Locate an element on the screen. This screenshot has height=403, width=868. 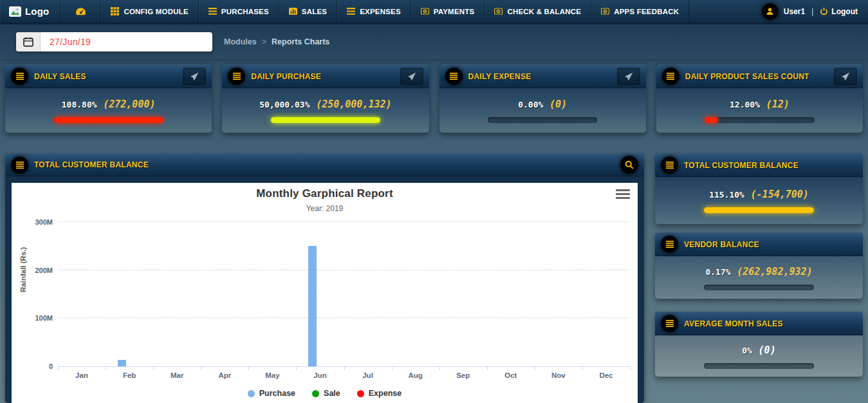
card-body: 108.80% (272,000) is located at coordinates (108, 111).